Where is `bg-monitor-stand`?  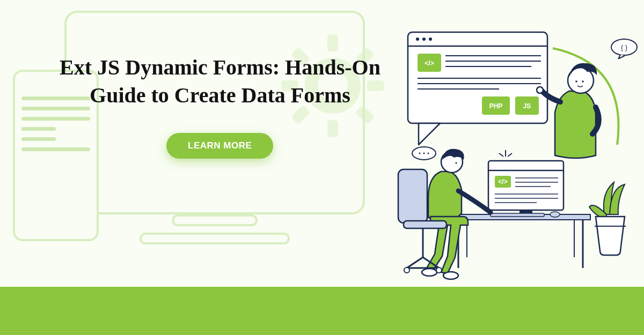 bg-monitor-stand is located at coordinates (215, 220).